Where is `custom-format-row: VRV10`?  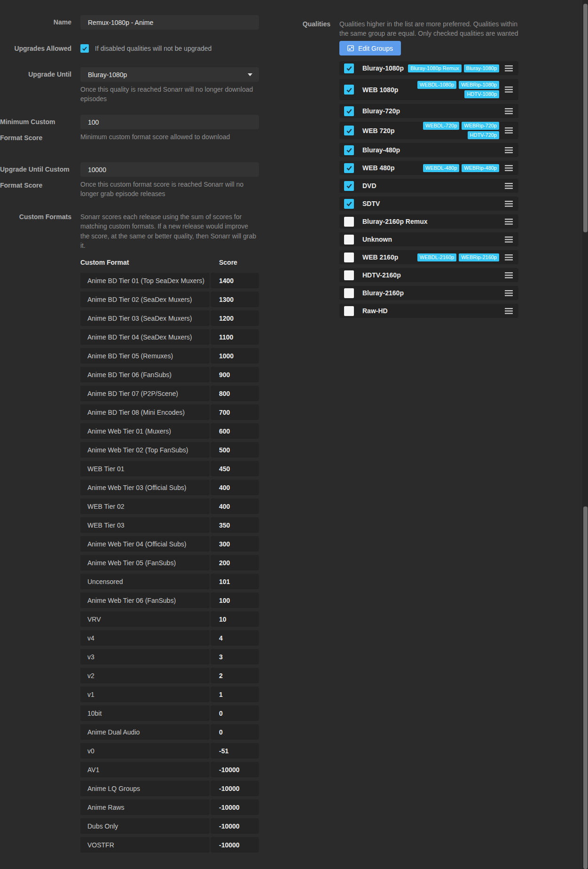
custom-format-row: VRV10 is located at coordinates (170, 619).